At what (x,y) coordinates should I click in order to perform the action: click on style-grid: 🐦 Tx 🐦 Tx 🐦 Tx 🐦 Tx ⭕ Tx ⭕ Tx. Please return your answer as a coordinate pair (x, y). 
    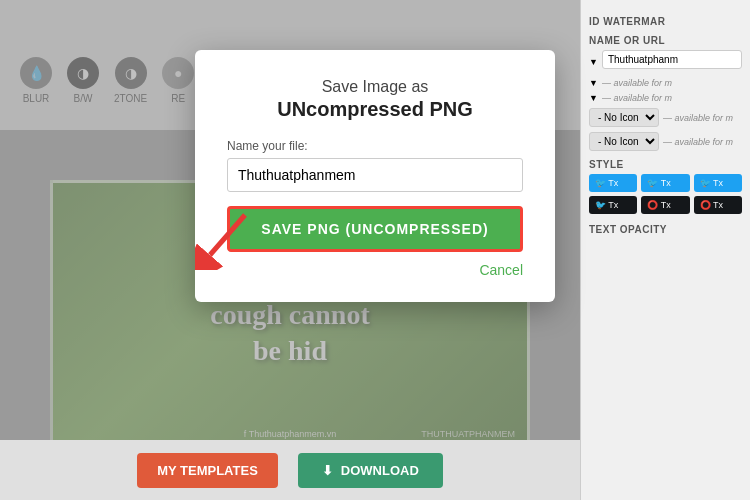
    Looking at the image, I should click on (666, 194).